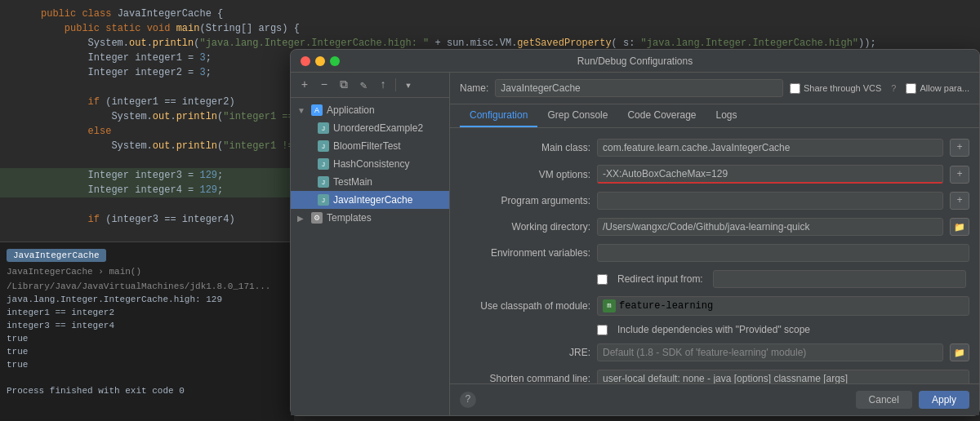 The image size is (980, 421). What do you see at coordinates (603, 330) in the screenshot?
I see `include-deps-checkbox` at bounding box center [603, 330].